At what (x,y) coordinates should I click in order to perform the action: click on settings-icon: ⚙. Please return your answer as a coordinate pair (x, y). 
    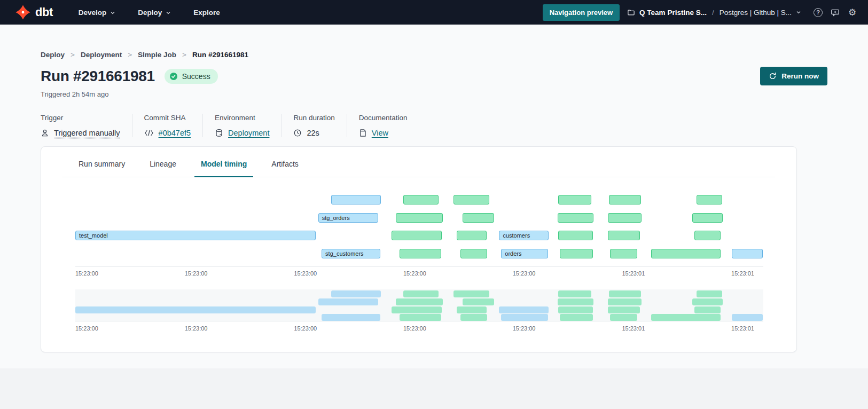
    Looking at the image, I should click on (853, 13).